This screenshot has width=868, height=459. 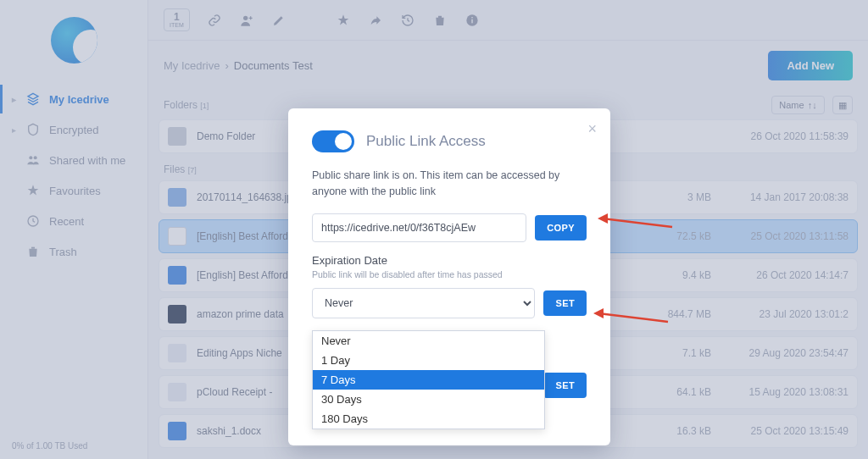 What do you see at coordinates (449, 274) in the screenshot?
I see `expiration-hint: Public link will be disabled after time …` at bounding box center [449, 274].